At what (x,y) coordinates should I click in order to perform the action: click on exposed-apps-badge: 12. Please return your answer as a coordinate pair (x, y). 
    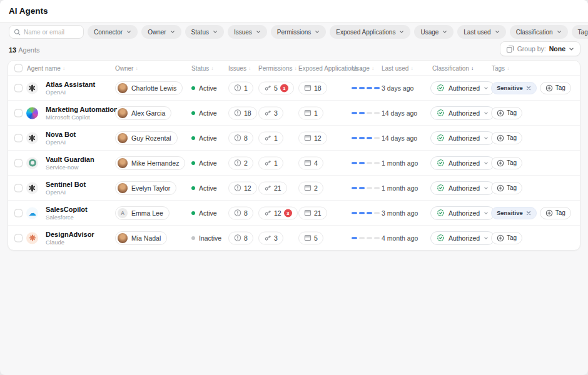
    Looking at the image, I should click on (313, 138).